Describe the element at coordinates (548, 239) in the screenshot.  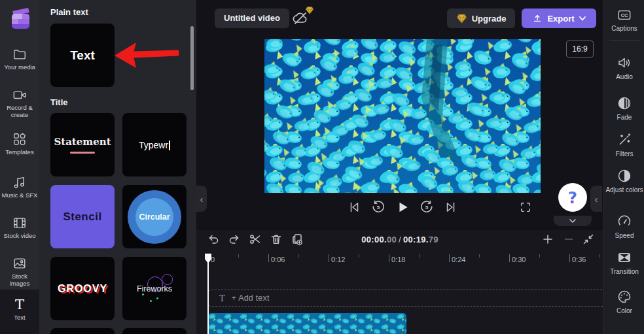
I see `plus-icon` at that location.